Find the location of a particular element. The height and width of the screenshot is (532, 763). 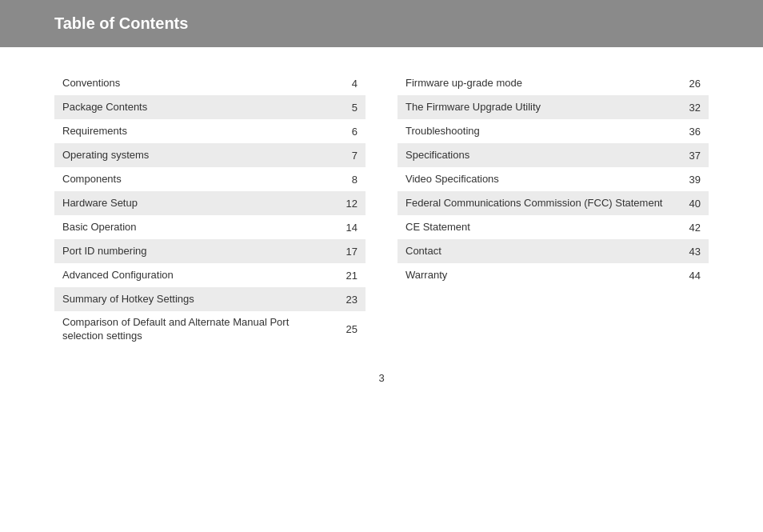

toc-entry-page: 37 is located at coordinates (691, 155).